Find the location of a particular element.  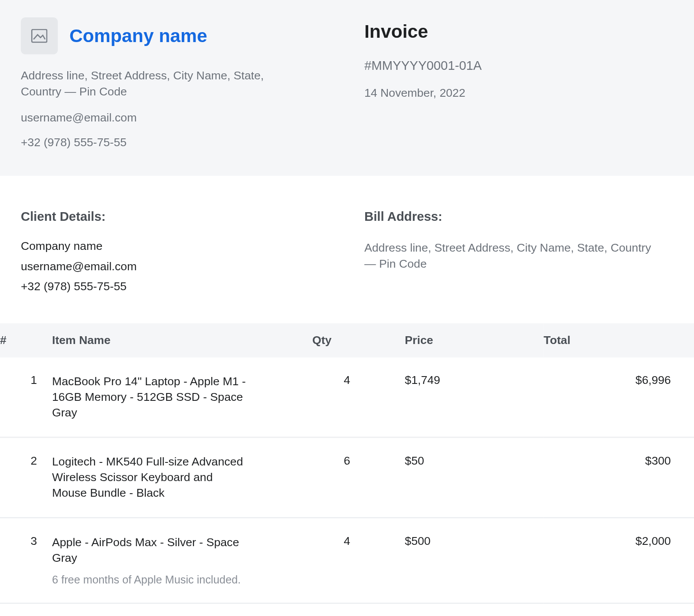

cell-name: MacBook Pro 14" Laptop - Apple M1 - 16GB… is located at coordinates (182, 397).